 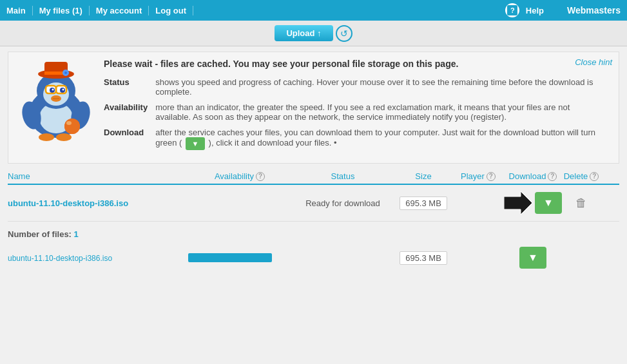 I want to click on file-size-cell: 695.3 MB, so click(x=423, y=204).